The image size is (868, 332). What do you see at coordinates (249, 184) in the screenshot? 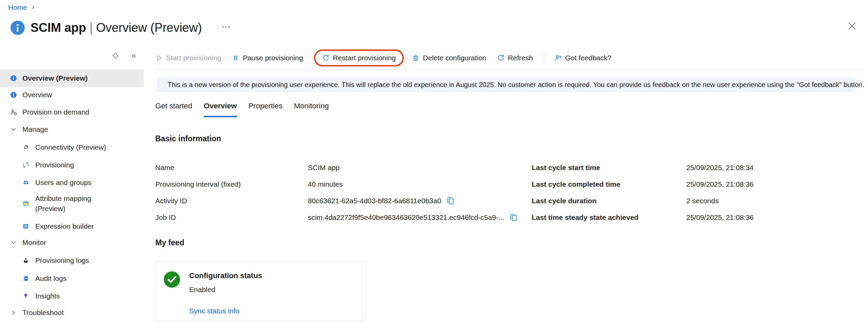
I see `info-row-provisioning-interval: Provisioning interval (fixed) 40 minutes` at bounding box center [249, 184].